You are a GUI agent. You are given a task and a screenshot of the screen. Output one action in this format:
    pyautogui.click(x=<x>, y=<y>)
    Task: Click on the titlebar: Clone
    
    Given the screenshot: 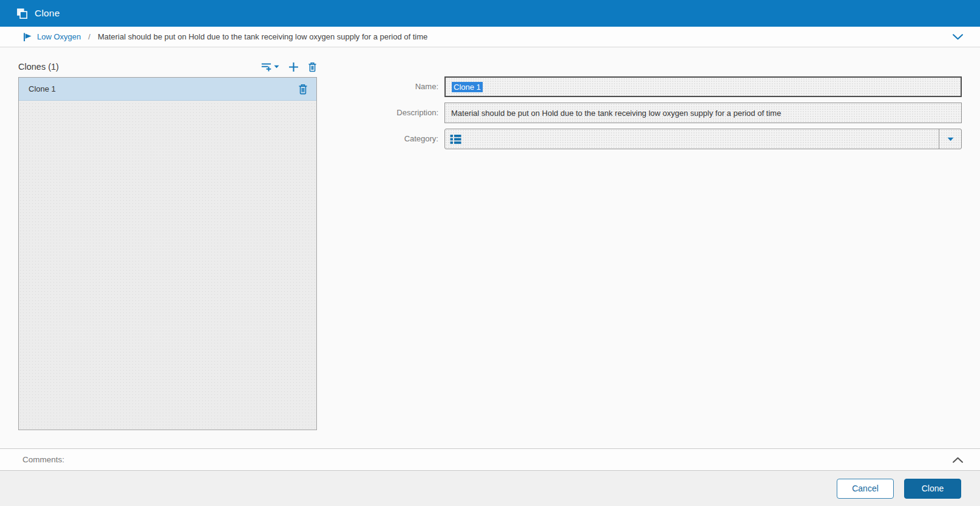 What is the action you would take?
    pyautogui.click(x=490, y=13)
    